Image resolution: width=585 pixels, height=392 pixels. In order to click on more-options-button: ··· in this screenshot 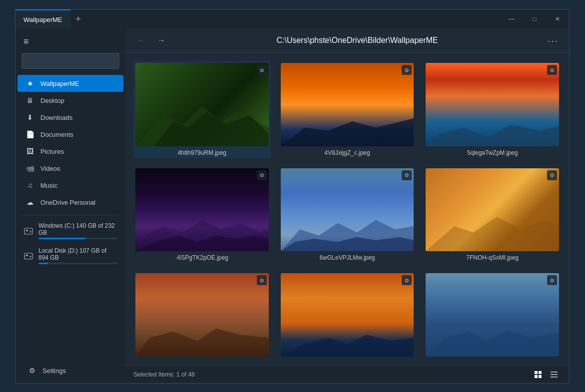, I will do `click(553, 40)`.